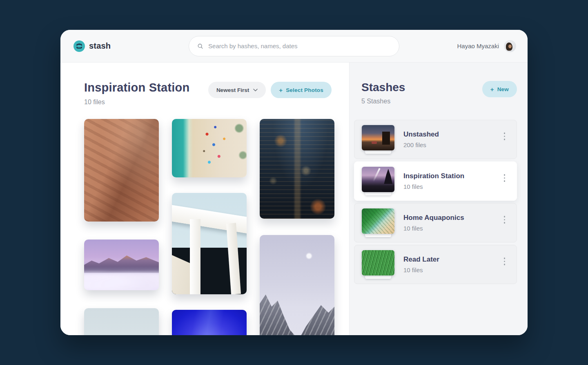 The image size is (588, 365). What do you see at coordinates (137, 93) in the screenshot?
I see `main-title-block: Inspiration Station 10 files` at bounding box center [137, 93].